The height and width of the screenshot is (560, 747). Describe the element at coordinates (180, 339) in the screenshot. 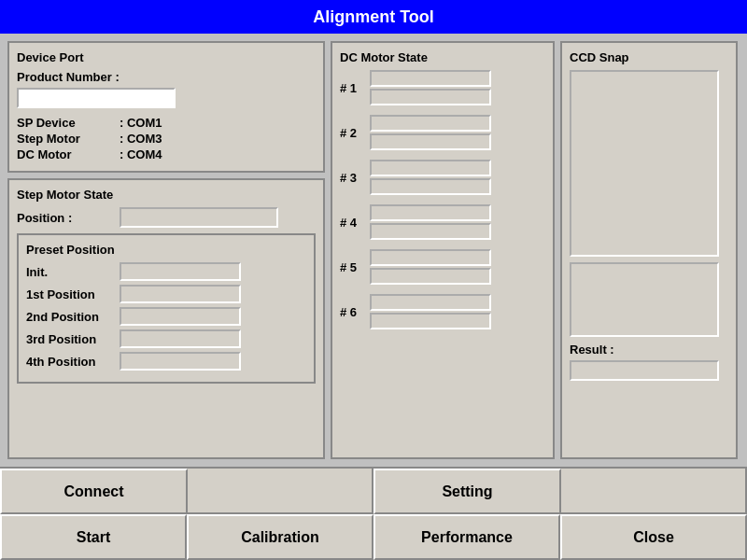

I see `preset-third-input` at that location.